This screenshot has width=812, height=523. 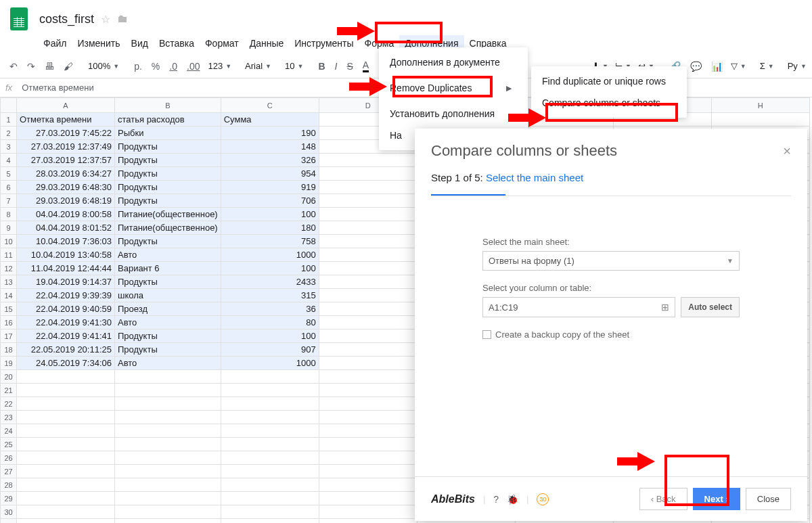 What do you see at coordinates (19, 19) in the screenshot?
I see `sheets-logo` at bounding box center [19, 19].